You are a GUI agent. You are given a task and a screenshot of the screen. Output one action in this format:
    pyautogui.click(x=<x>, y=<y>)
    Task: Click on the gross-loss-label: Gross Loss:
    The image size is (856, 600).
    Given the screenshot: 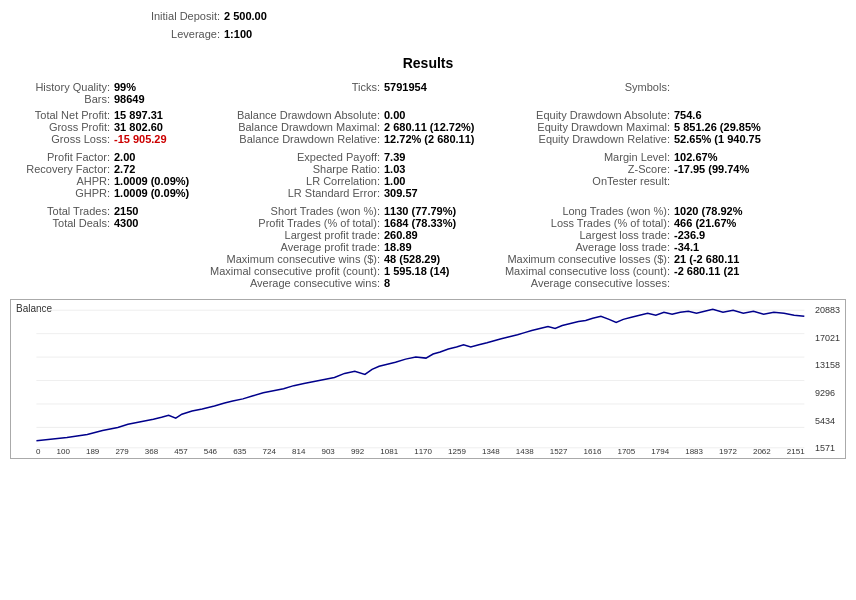 What is the action you would take?
    pyautogui.click(x=55, y=139)
    